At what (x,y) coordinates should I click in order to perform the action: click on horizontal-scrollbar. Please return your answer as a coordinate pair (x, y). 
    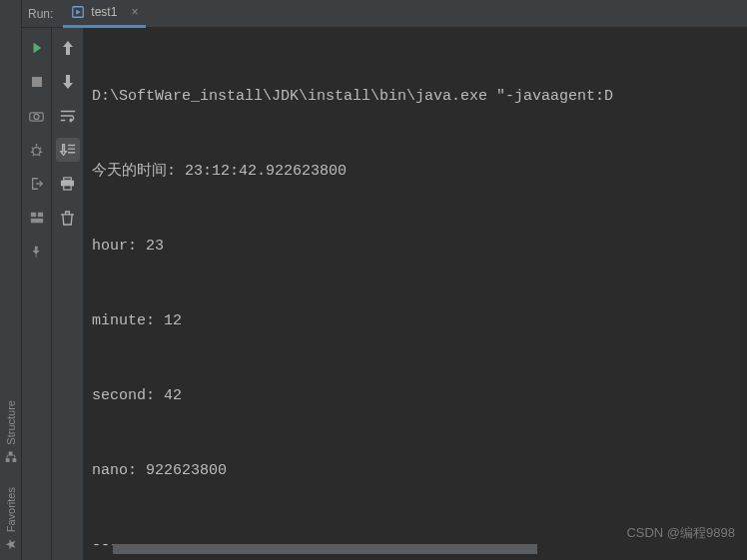
    Looking at the image, I should click on (425, 549).